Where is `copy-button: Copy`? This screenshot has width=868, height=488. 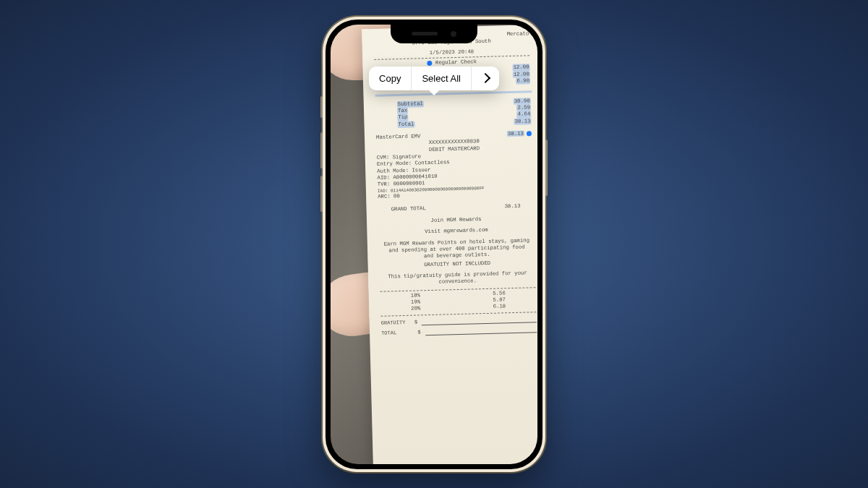 copy-button: Copy is located at coordinates (390, 78).